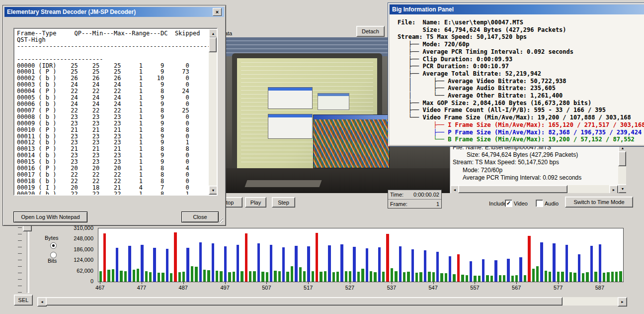 The height and width of the screenshot is (314, 644). I want to click on play-button: Play, so click(255, 202).